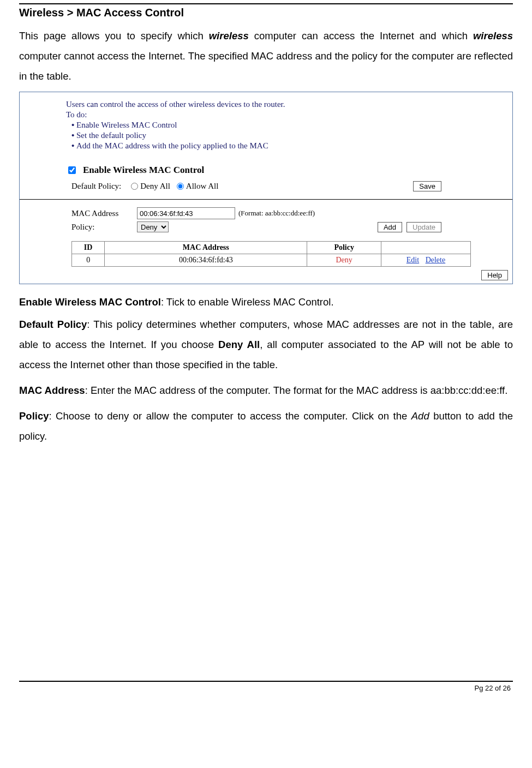 The height and width of the screenshot is (768, 532). What do you see at coordinates (202, 187) in the screenshot?
I see `allow-all-label: Allow All` at bounding box center [202, 187].